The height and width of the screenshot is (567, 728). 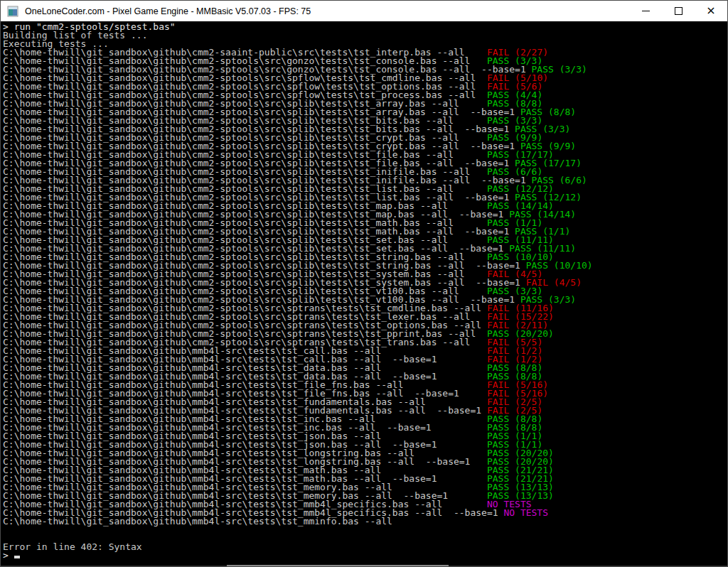 I want to click on minimize-button, so click(x=646, y=11).